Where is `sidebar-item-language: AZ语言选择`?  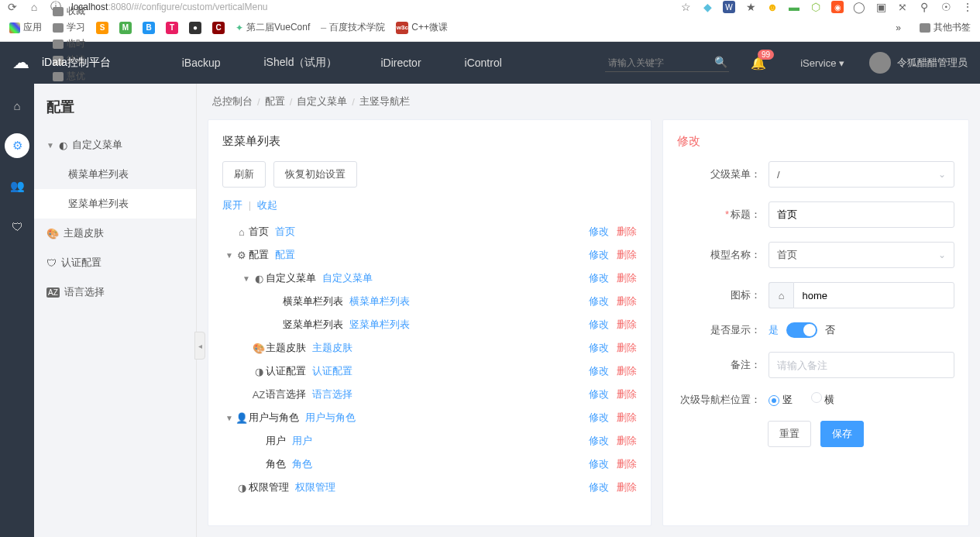 sidebar-item-language: AZ语言选择 is located at coordinates (115, 292).